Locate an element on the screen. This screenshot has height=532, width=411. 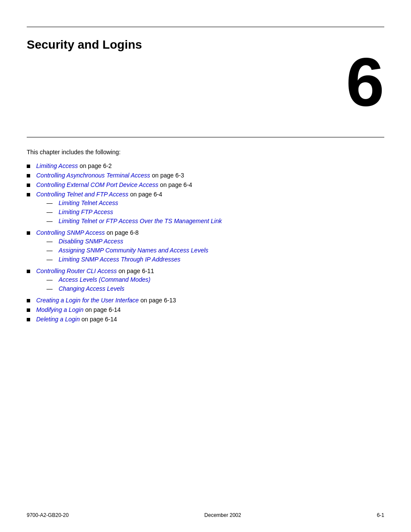
link-disabling-snmp: Disabling SNMP Access is located at coordinates (91, 241).